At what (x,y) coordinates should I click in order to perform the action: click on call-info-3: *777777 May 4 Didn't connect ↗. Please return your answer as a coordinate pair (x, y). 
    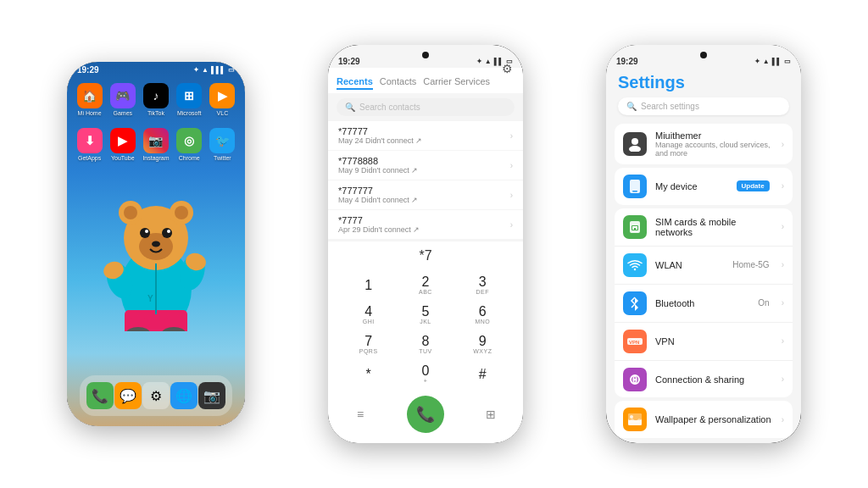
    Looking at the image, I should click on (424, 195).